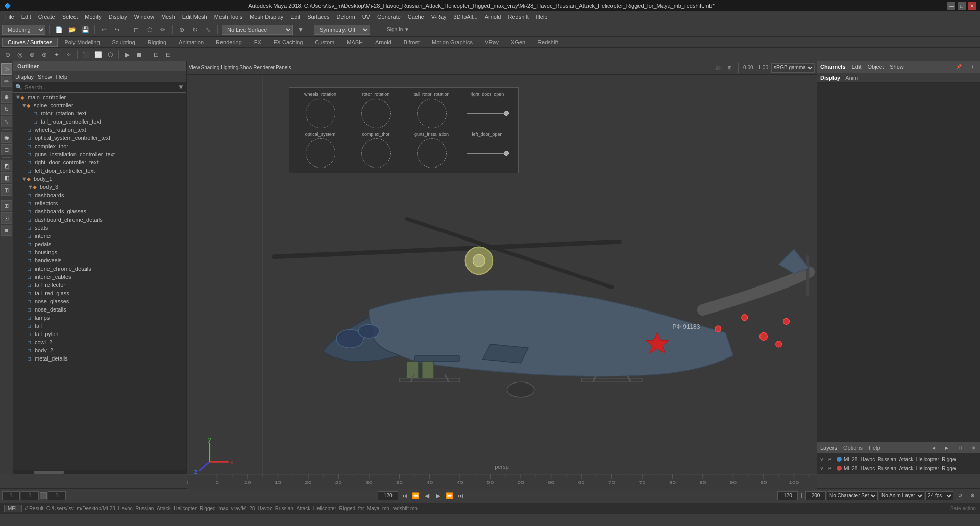  Describe the element at coordinates (191, 42) in the screenshot. I see `tab-animation: Animation` at that location.